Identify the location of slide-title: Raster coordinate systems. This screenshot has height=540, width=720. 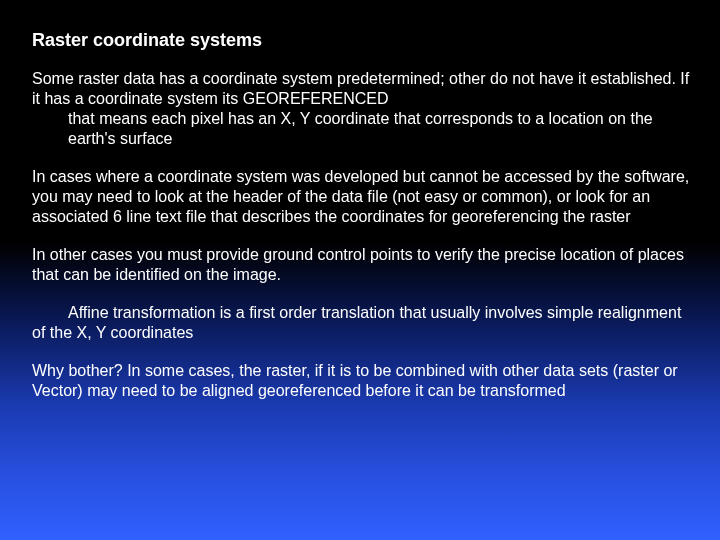
(362, 40).